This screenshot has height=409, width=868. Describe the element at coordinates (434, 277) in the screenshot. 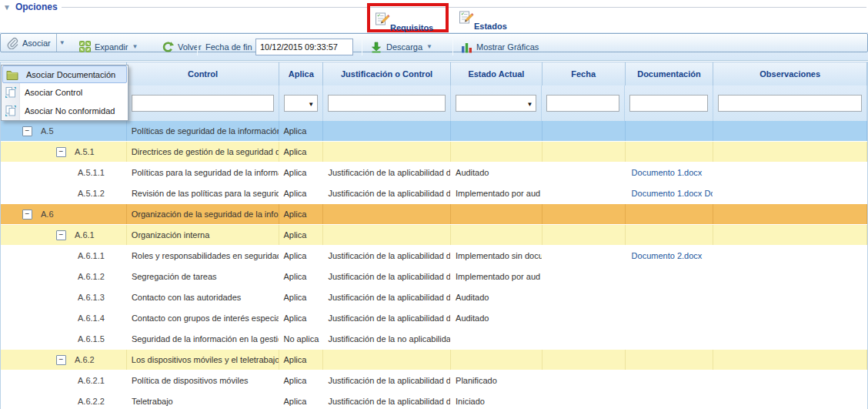

I see `table-row: A.6.1.2Segregación de tareasAplicaJustif…` at that location.